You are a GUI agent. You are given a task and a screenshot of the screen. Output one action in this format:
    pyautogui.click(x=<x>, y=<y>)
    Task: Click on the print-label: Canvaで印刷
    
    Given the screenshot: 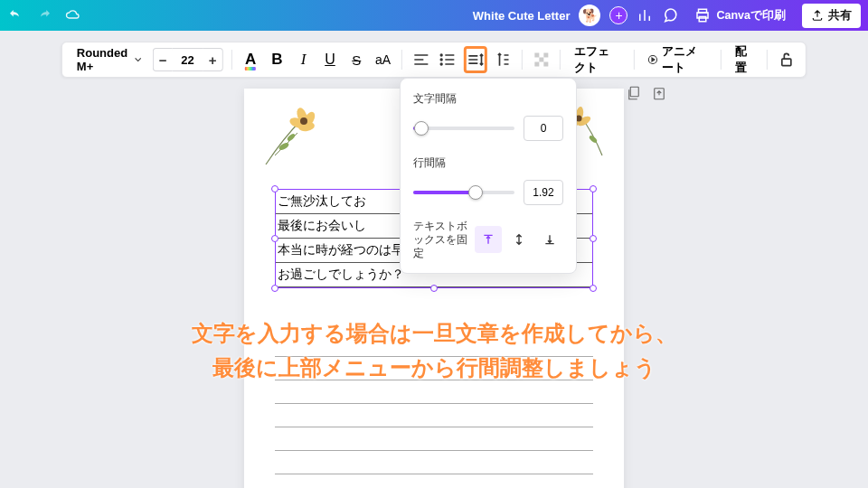 What is the action you would take?
    pyautogui.click(x=750, y=16)
    